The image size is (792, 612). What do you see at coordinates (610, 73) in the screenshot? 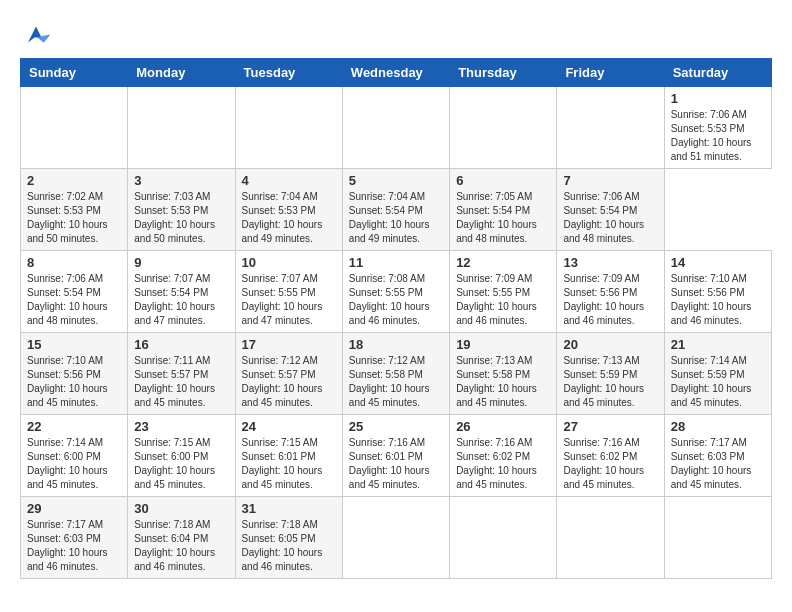
I see `calendar-header-friday: Friday` at bounding box center [610, 73].